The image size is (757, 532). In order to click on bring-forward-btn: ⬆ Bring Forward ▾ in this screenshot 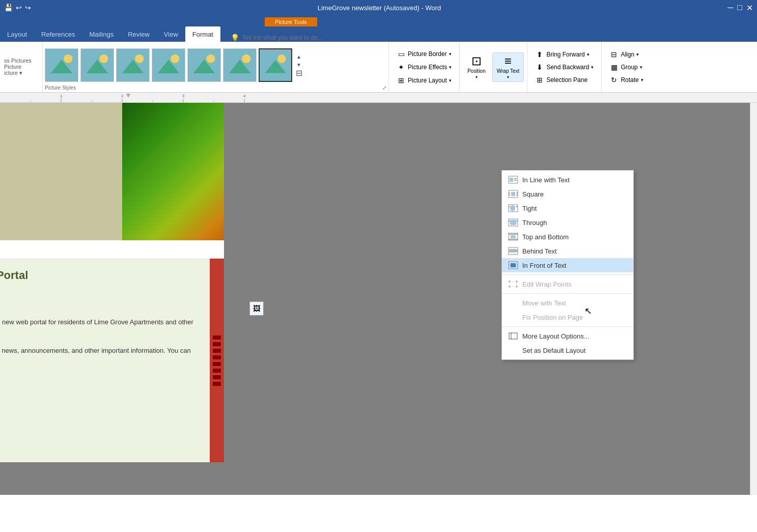, I will do `click(564, 54)`.